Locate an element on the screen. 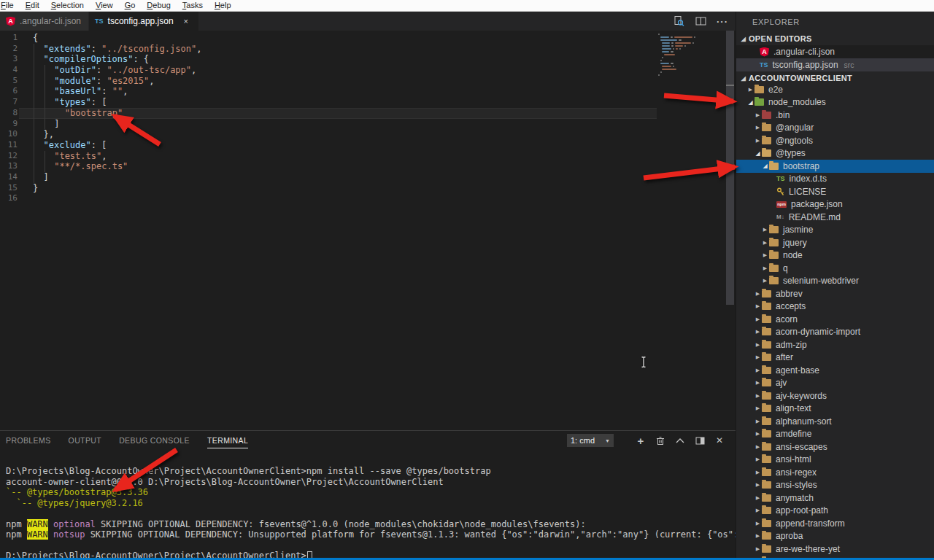  code-line-3: 3"compilerOptions": { is located at coordinates (101, 60).